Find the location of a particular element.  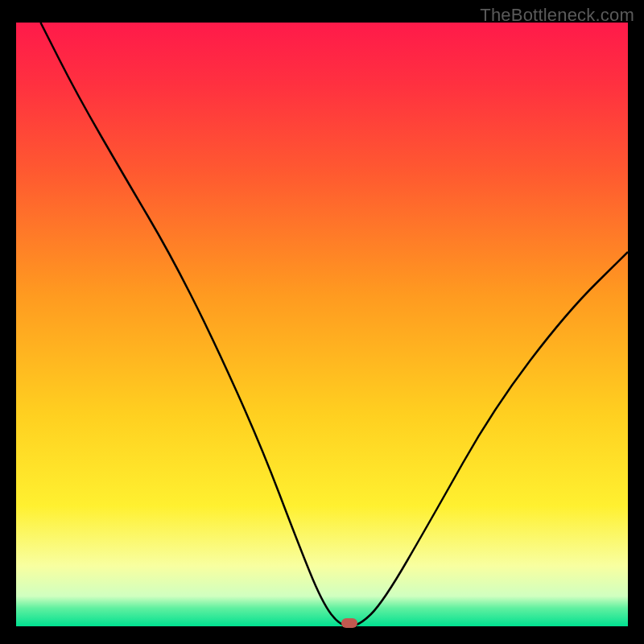

optimal-marker is located at coordinates (349, 623).